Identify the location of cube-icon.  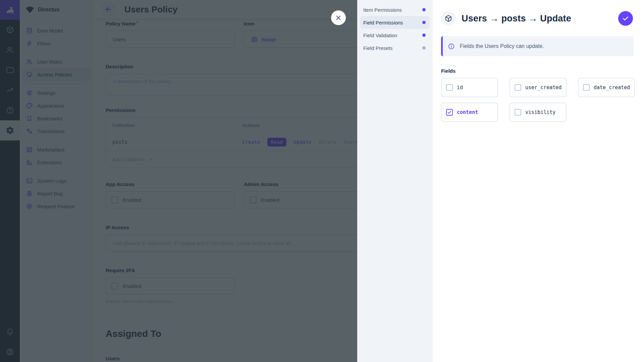
(448, 18).